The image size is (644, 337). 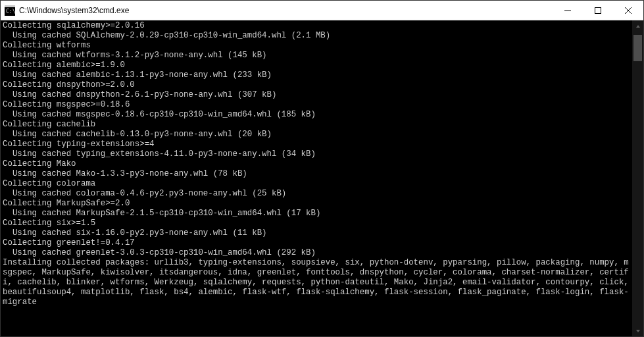 I want to click on scrollbar-thumb, so click(x=638, y=48).